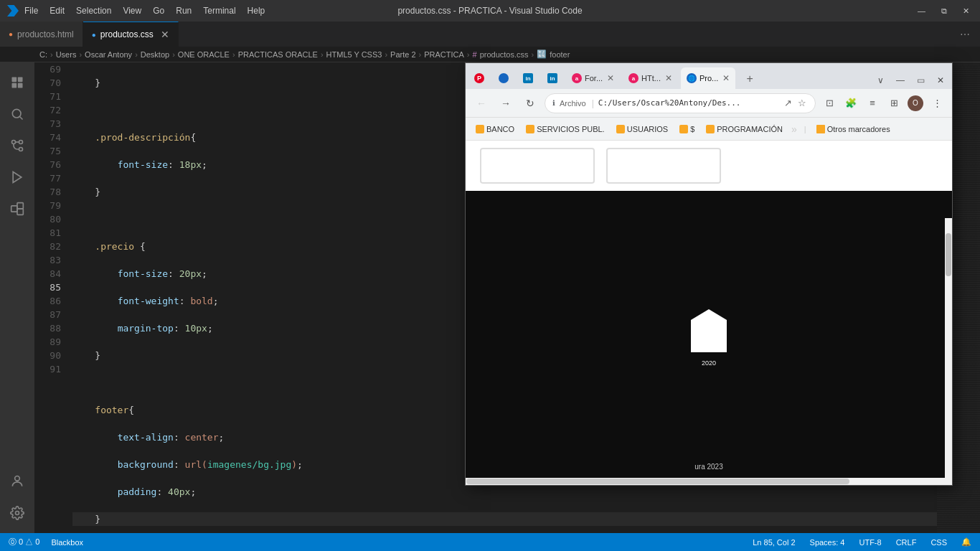  Describe the element at coordinates (17, 481) in the screenshot. I see `activity-account` at that location.